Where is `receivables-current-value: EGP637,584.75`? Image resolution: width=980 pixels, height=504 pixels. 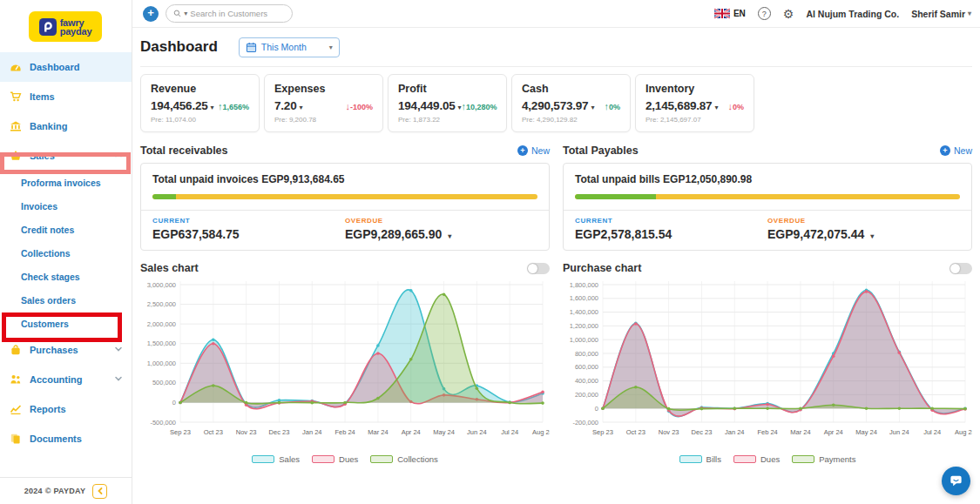 receivables-current-value: EGP637,584.75 is located at coordinates (249, 234).